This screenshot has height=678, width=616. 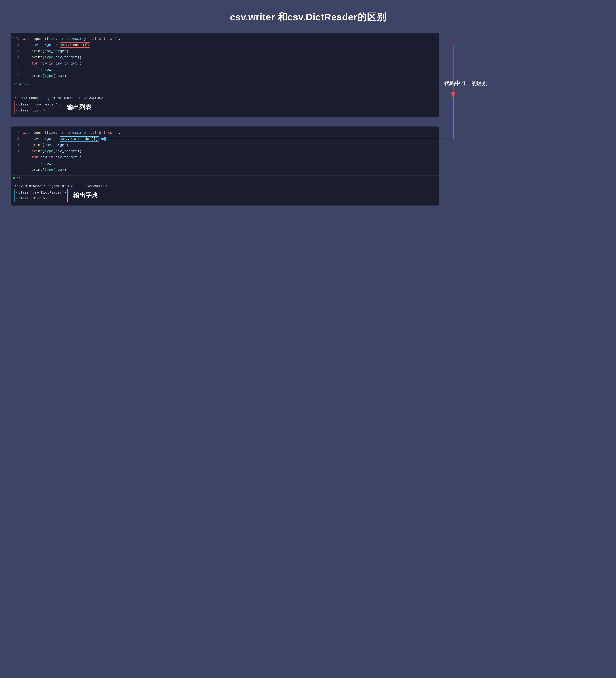 I want to click on code-text-1: with open (file, 'r',encoding='utf-8') a…, so click(x=230, y=39).